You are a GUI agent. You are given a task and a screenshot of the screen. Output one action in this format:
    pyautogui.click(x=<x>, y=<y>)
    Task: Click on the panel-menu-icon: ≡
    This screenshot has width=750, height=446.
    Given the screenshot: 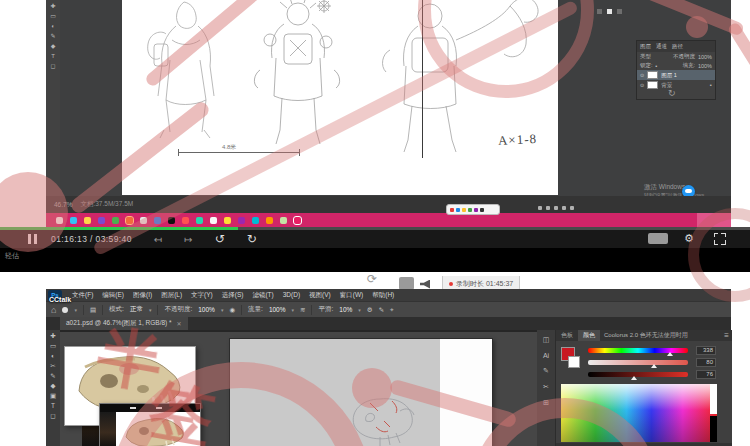 What is the action you would take?
    pyautogui.click(x=726, y=336)
    